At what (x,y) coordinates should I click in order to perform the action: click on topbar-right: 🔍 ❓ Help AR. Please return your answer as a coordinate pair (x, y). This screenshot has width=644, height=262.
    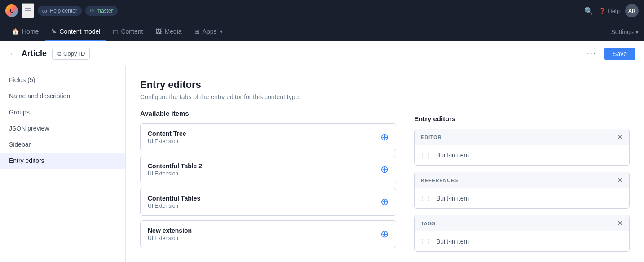
    Looking at the image, I should click on (612, 11).